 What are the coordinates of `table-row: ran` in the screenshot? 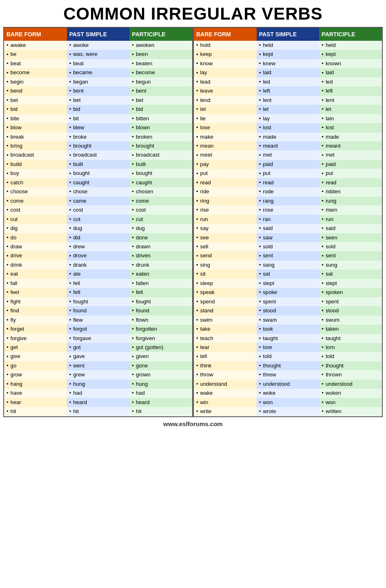 It's located at (288, 219).